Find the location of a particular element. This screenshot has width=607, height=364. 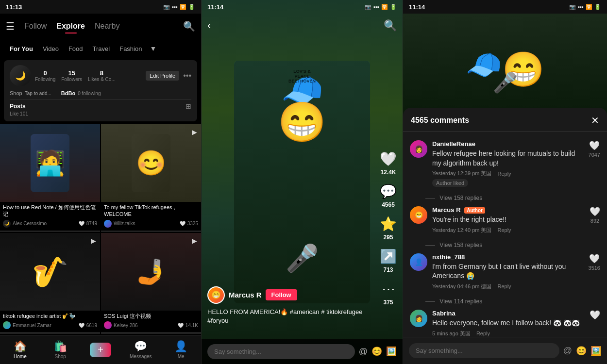

creator-avatar: 😁 is located at coordinates (216, 295).